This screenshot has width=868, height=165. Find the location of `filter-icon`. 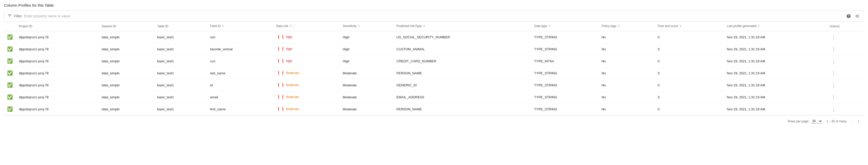

filter-icon is located at coordinates (10, 16).